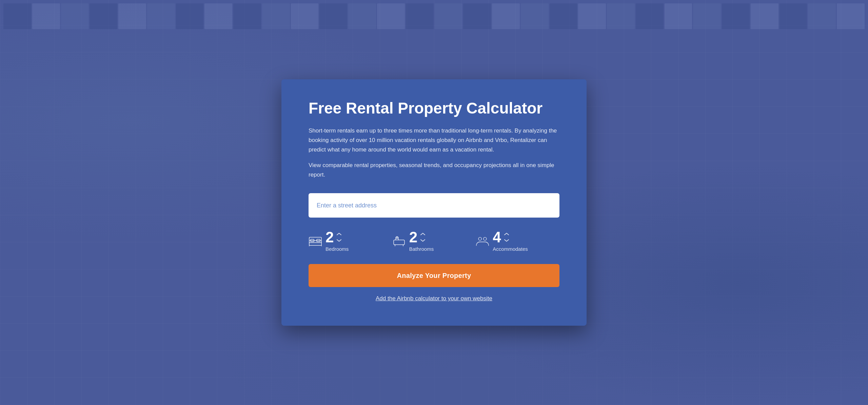  What do you see at coordinates (434, 299) in the screenshot?
I see `add-link-wrap: Add the Airbnb calculator to your own we…` at bounding box center [434, 299].